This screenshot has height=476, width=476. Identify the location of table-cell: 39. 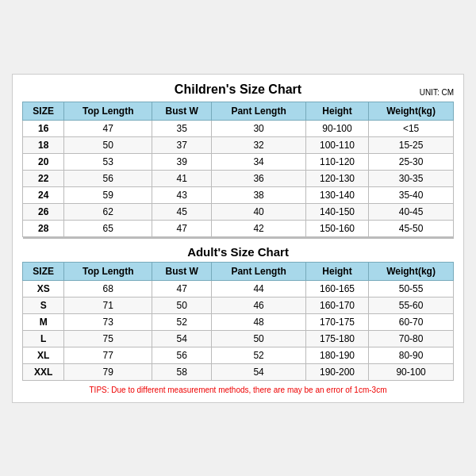
(182, 162).